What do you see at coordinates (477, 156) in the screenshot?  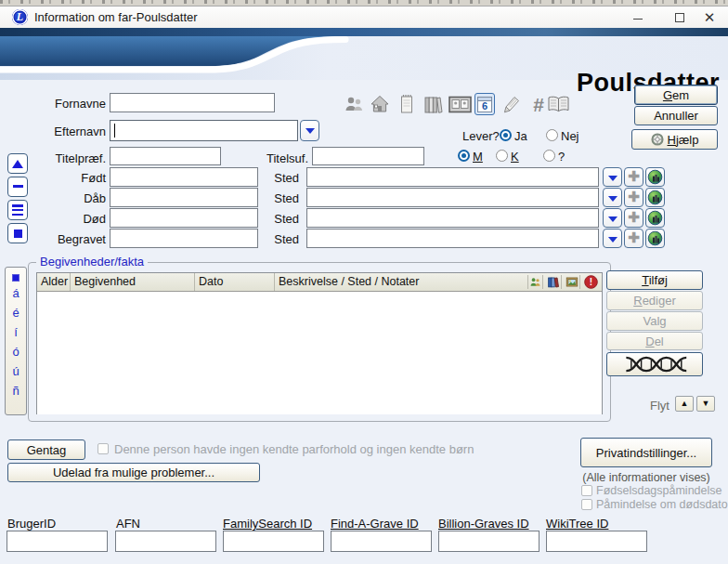 I see `gender-m-label: M` at bounding box center [477, 156].